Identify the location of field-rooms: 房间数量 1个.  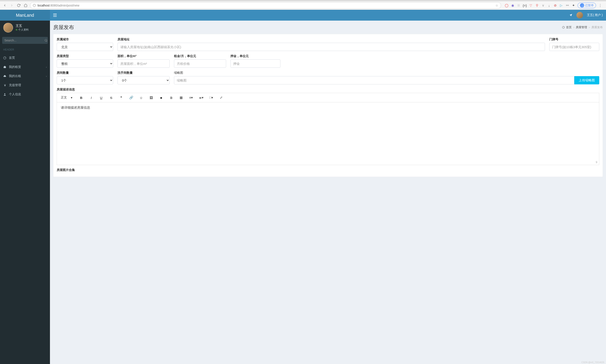
(85, 78).